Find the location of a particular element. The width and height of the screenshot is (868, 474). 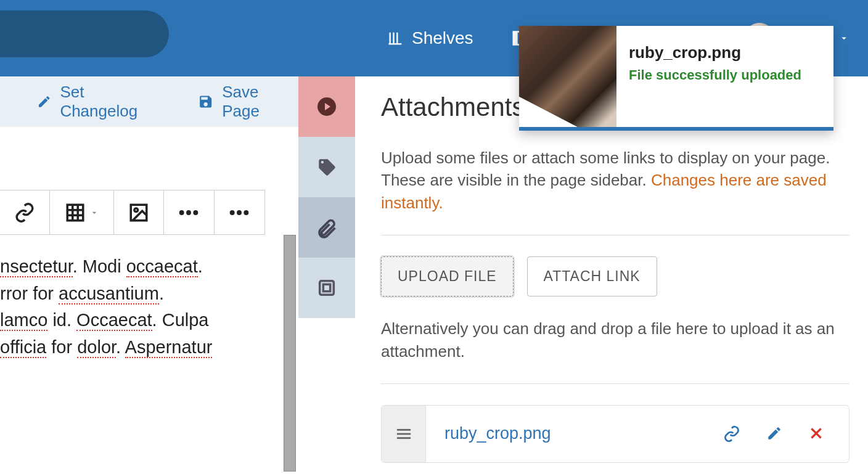

toolbar-link-button is located at coordinates (25, 212).